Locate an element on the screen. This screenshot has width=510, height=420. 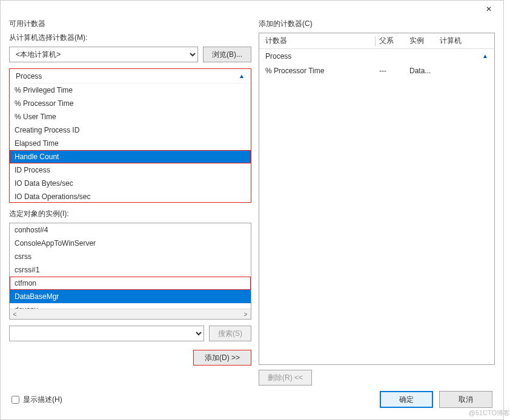
table-group-name: Process is located at coordinates (279, 56).